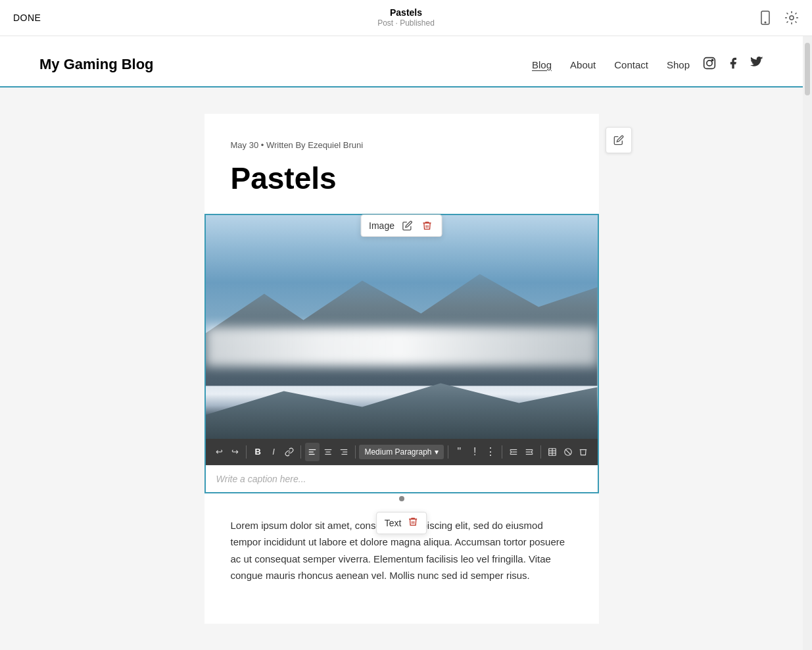  I want to click on table-button, so click(552, 452).